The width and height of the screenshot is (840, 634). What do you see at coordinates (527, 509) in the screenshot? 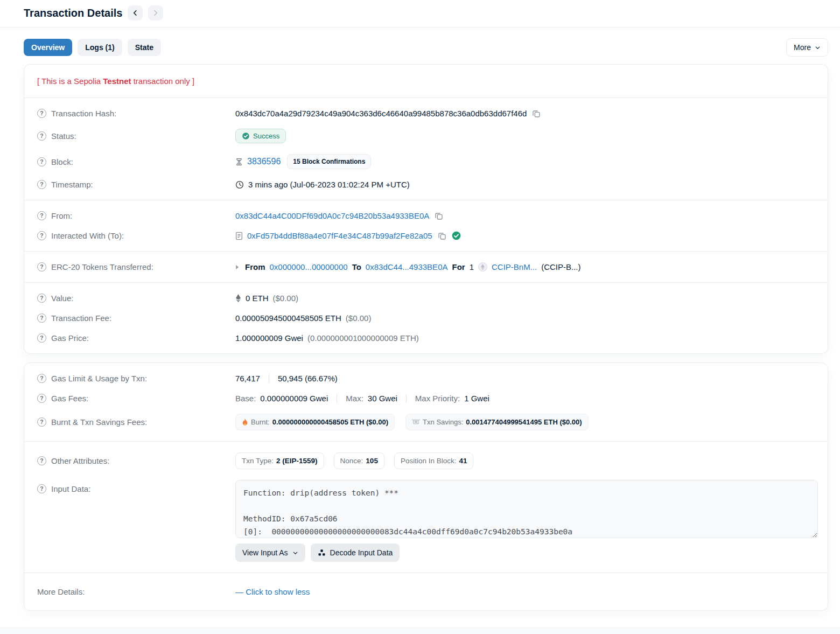
I see `input-data-textarea: Function: drip(address token) *** Method…` at bounding box center [527, 509].